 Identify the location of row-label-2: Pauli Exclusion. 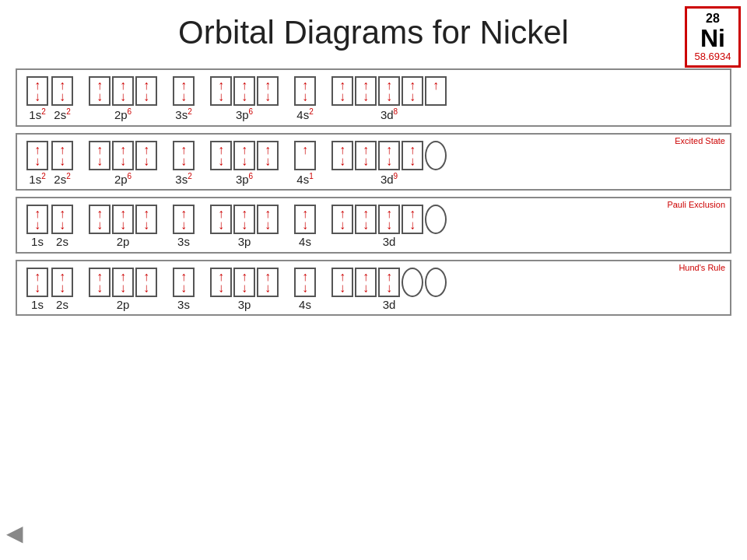
(696, 205).